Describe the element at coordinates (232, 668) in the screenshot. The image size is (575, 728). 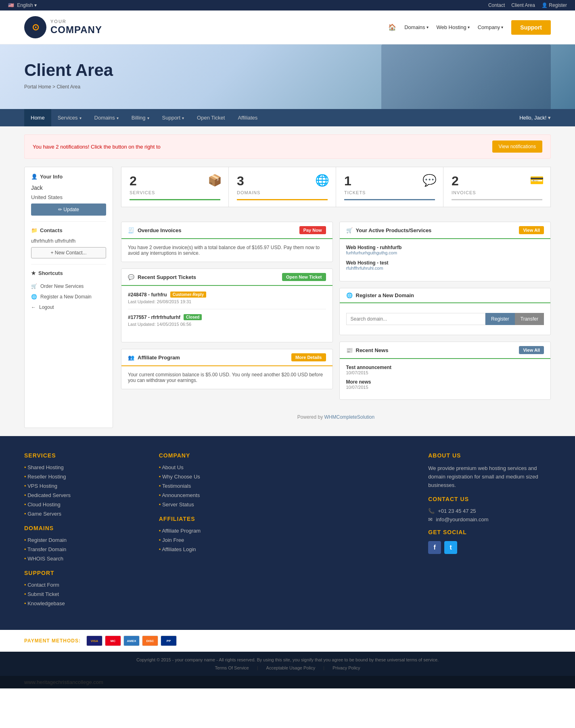
I see `terms-link: Terms Of Service` at that location.